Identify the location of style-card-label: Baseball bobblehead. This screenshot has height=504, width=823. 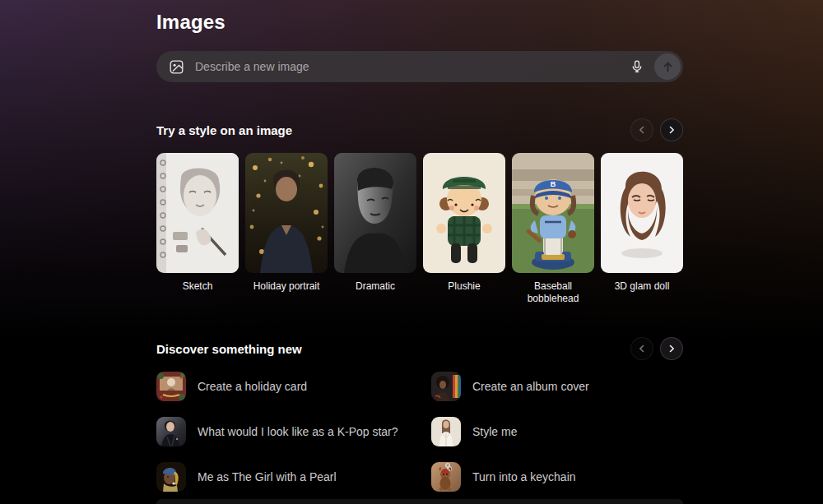
(553, 293).